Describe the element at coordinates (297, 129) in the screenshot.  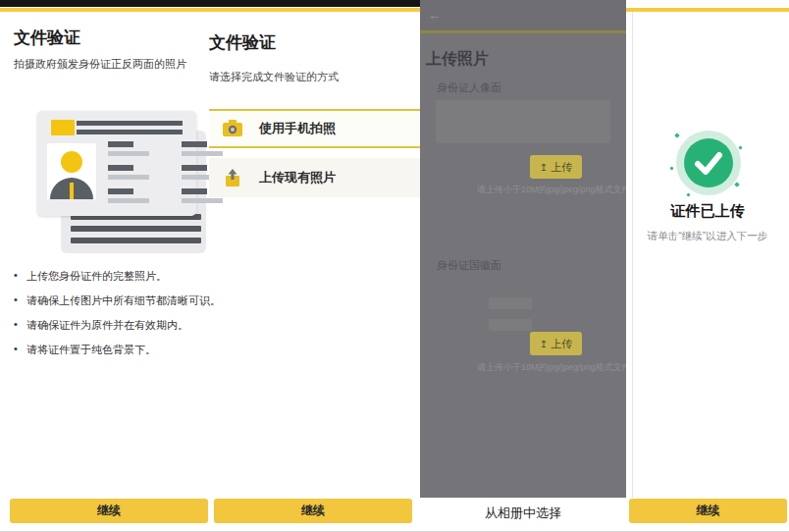
I see `option-label: 使用手机拍照` at that location.